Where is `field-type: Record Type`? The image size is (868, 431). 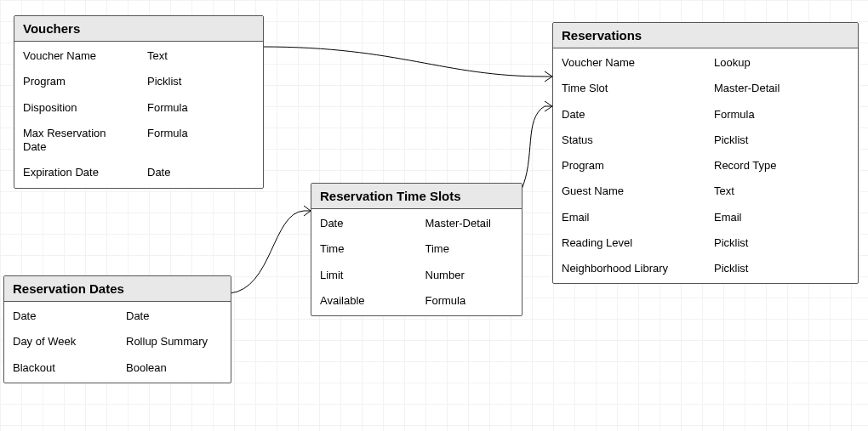 field-type: Record Type is located at coordinates (781, 166).